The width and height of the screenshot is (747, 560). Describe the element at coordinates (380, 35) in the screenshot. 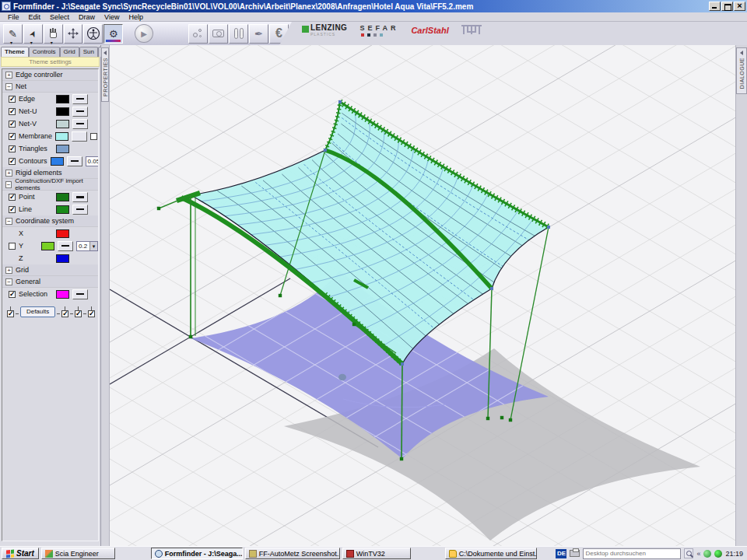

I see `sefar-logo-dots` at that location.